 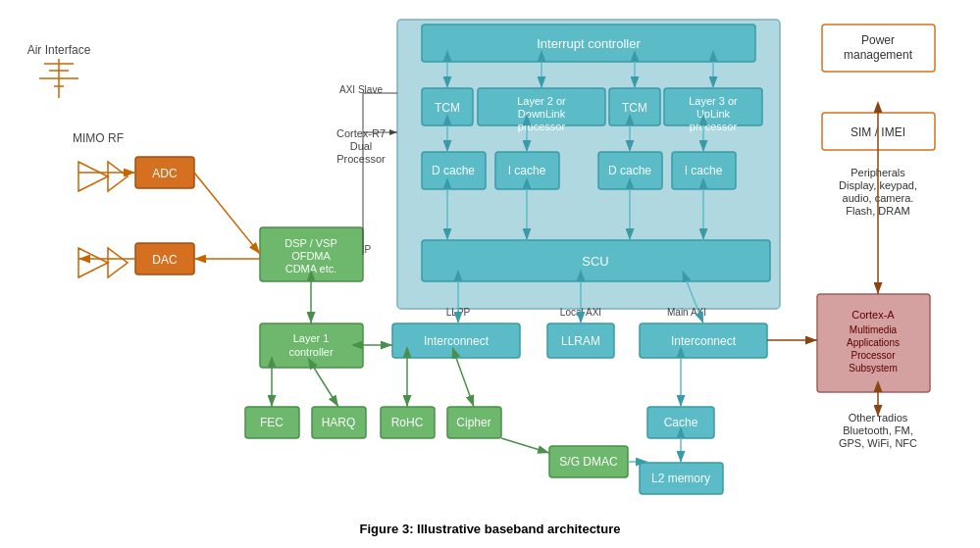 What do you see at coordinates (873, 343) in the screenshot?
I see `svg-text: Applications` at bounding box center [873, 343].